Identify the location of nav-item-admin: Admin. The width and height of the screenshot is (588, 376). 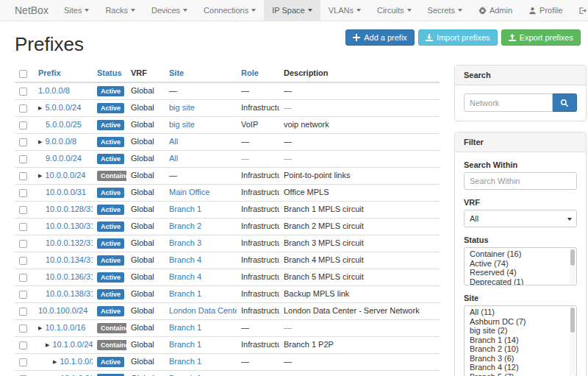
(495, 10).